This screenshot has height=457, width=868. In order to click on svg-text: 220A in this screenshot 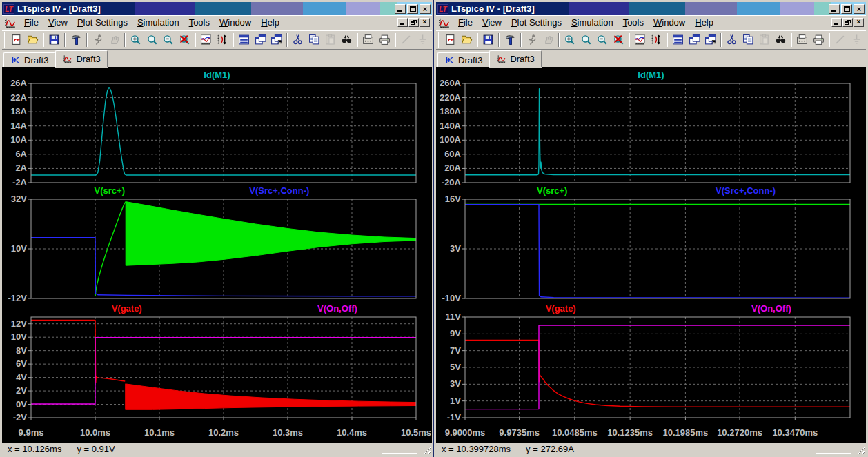, I will do `click(451, 98)`.